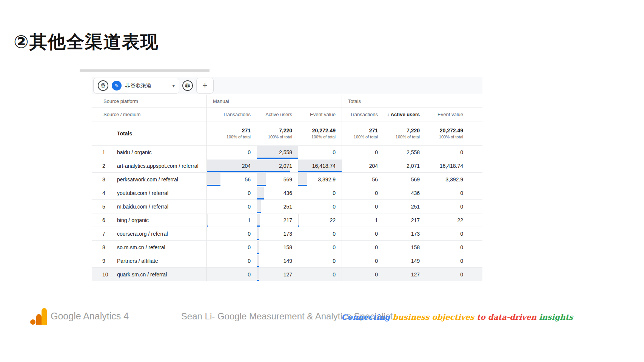 The height and width of the screenshot is (362, 644). I want to click on col-source-medium: Source / medium, so click(149, 115).